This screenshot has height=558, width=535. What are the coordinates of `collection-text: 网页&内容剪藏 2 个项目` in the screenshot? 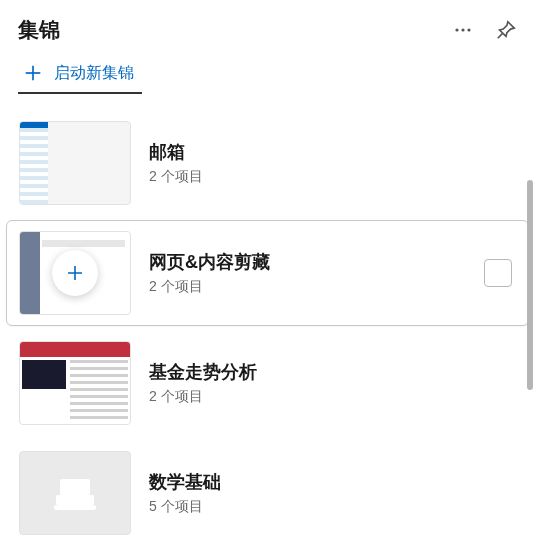 It's located at (308, 273).